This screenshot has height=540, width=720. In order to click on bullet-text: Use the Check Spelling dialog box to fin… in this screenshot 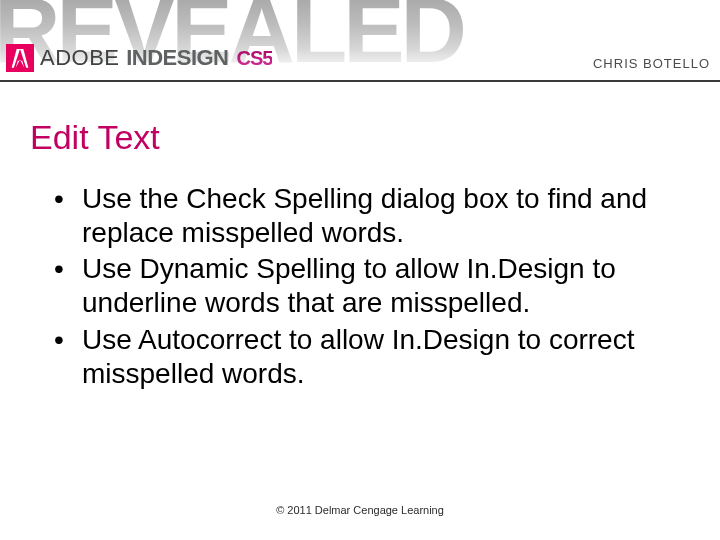, I will do `click(373, 216)`.